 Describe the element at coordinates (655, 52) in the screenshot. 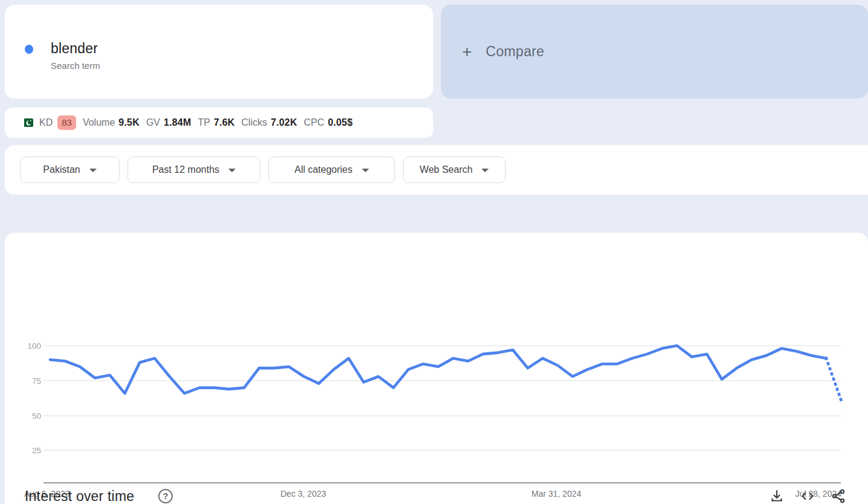

I see `add-comparison-button: + Compare` at that location.